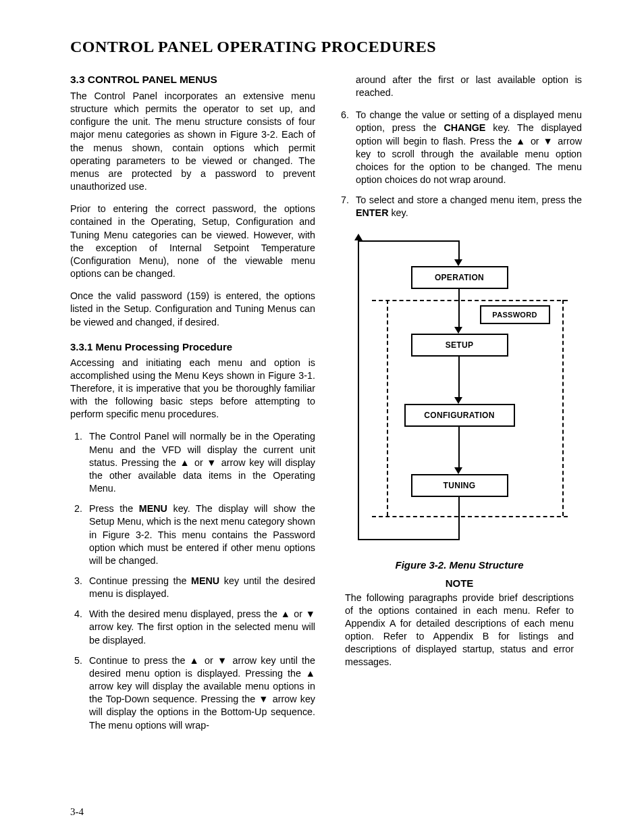 The width and height of the screenshot is (644, 834). Describe the element at coordinates (398, 213) in the screenshot. I see `text: key.` at that location.